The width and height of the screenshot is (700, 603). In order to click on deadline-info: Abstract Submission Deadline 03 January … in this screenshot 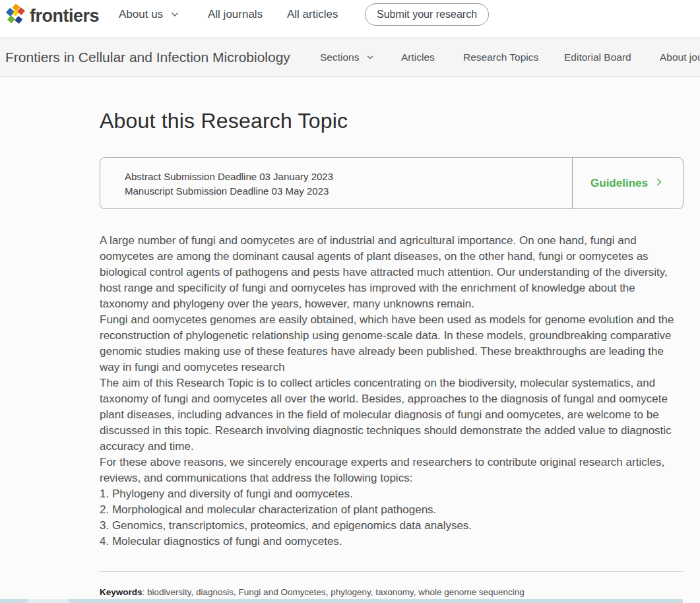, I will do `click(336, 183)`.